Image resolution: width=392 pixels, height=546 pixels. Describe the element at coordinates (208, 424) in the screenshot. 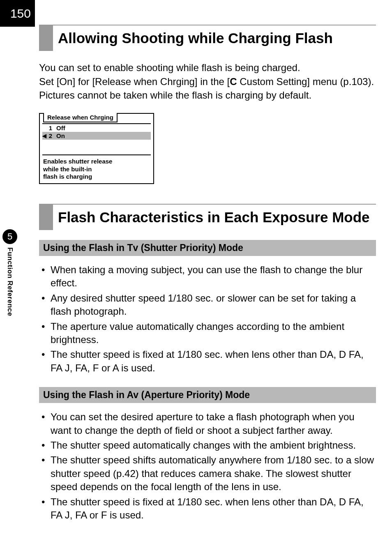

I see `list-item: You can set the desired aperture to take…` at that location.